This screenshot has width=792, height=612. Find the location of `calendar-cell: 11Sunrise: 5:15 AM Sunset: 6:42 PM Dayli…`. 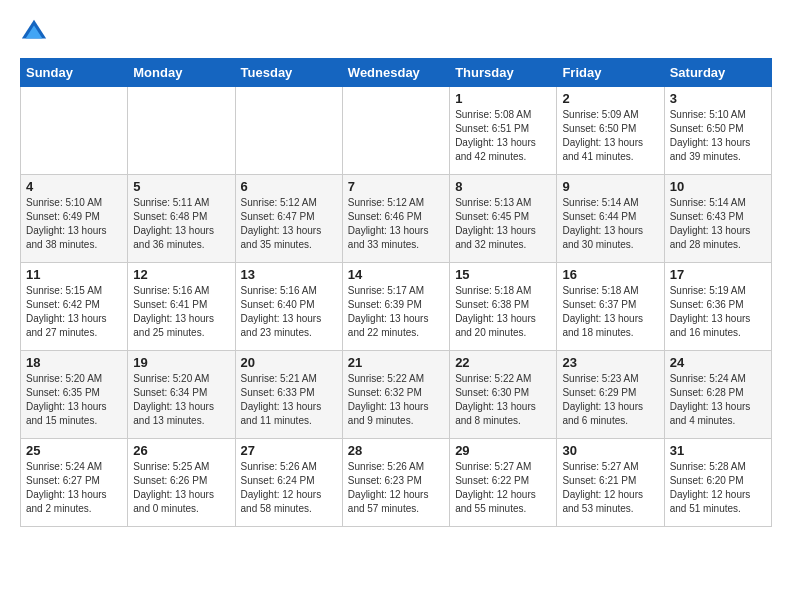

calendar-cell: 11Sunrise: 5:15 AM Sunset: 6:42 PM Dayli… is located at coordinates (74, 307).